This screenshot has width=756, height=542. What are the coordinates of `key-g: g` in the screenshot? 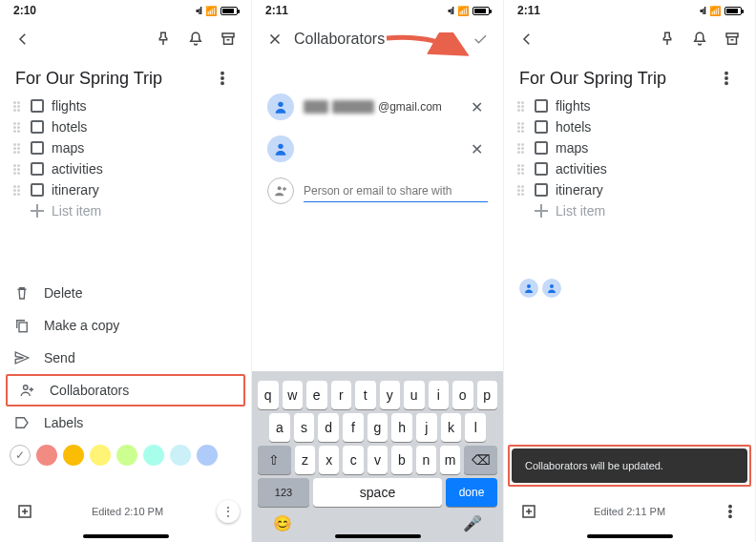 It's located at (378, 427).